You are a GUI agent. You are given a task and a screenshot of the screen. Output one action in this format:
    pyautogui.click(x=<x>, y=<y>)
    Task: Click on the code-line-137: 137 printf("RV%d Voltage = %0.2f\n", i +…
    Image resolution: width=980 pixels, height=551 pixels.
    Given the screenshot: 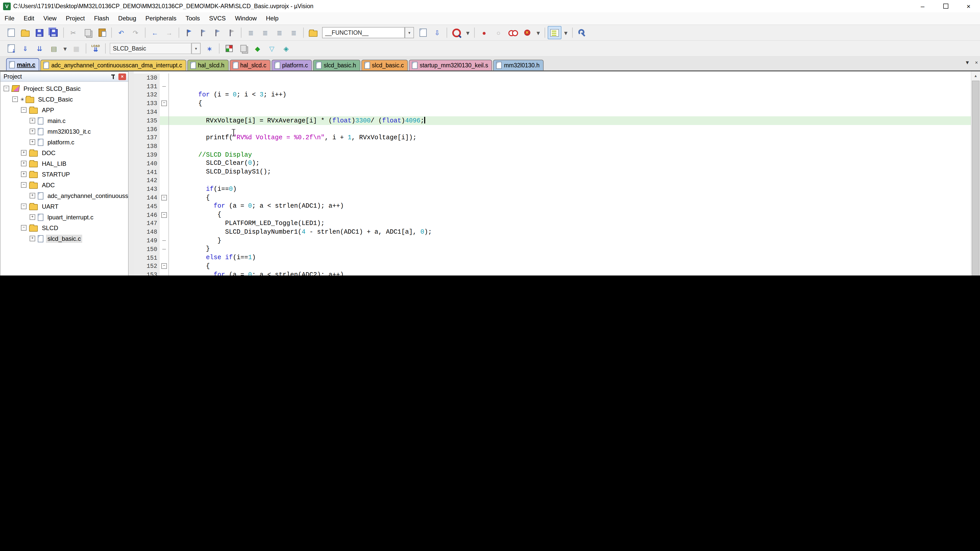 What is the action you would take?
    pyautogui.click(x=552, y=138)
    